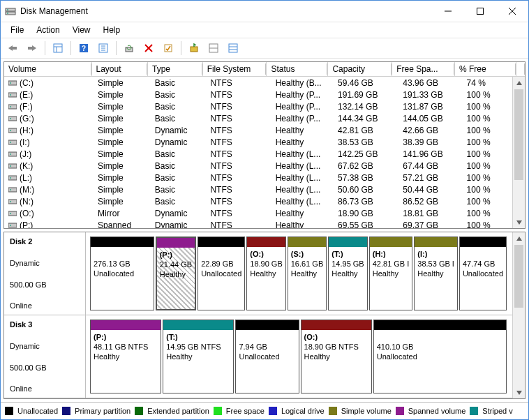  Describe the element at coordinates (430, 166) in the screenshot. I see `cell-free: 67.44 GB` at that location.